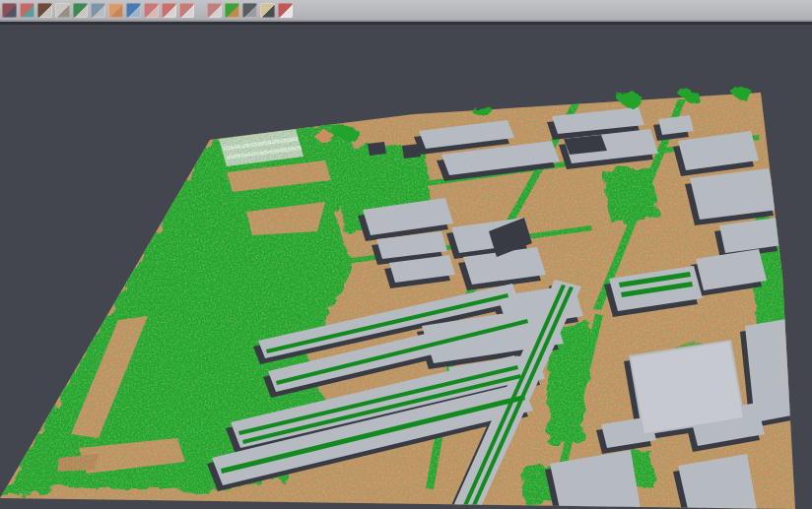 The image size is (812, 509). I want to click on profile-section-icon, so click(99, 10).